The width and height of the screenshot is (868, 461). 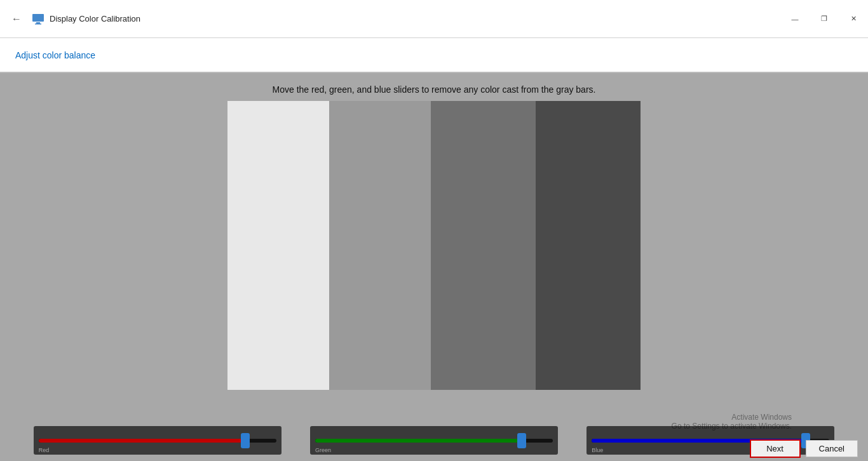 I want to click on cancel-button: Cancel, so click(x=832, y=448).